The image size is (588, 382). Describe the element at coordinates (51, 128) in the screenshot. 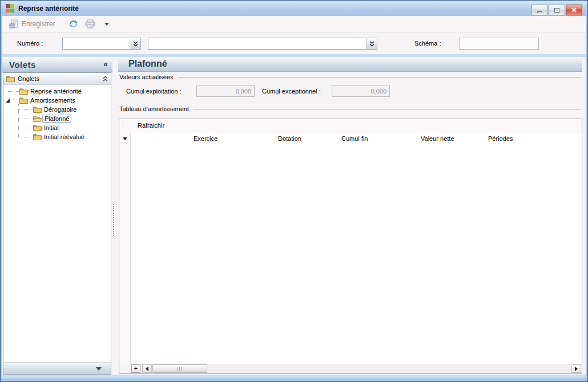

I see `tree-item-label: Initial` at that location.